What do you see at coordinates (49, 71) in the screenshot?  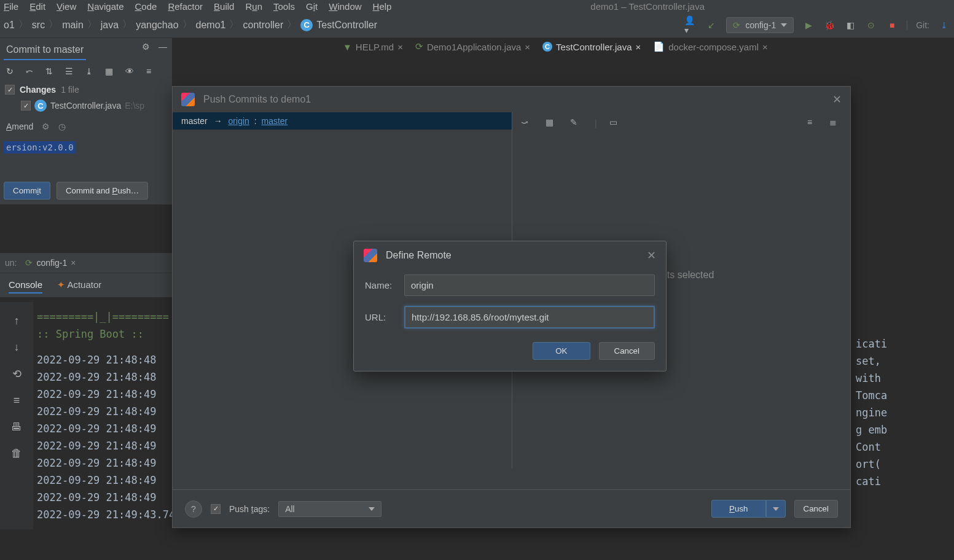 I see `diff-icon: ⇅` at bounding box center [49, 71].